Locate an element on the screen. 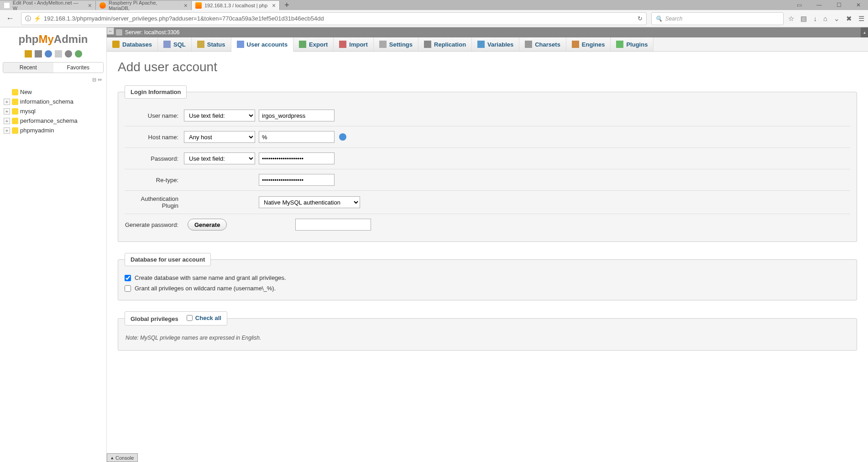 Image resolution: width=868 pixels, height=462 pixels. sidebar-collapse-button: ← is located at coordinates (110, 31).